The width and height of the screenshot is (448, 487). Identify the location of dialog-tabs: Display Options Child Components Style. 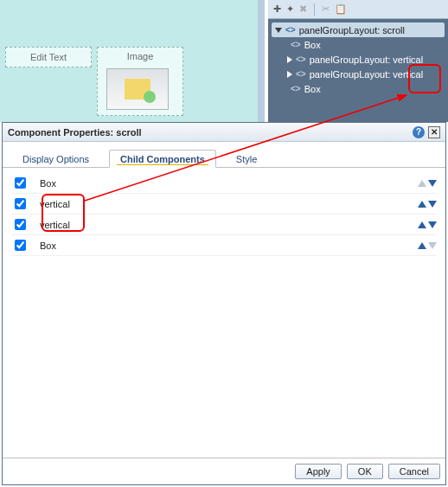
(224, 155).